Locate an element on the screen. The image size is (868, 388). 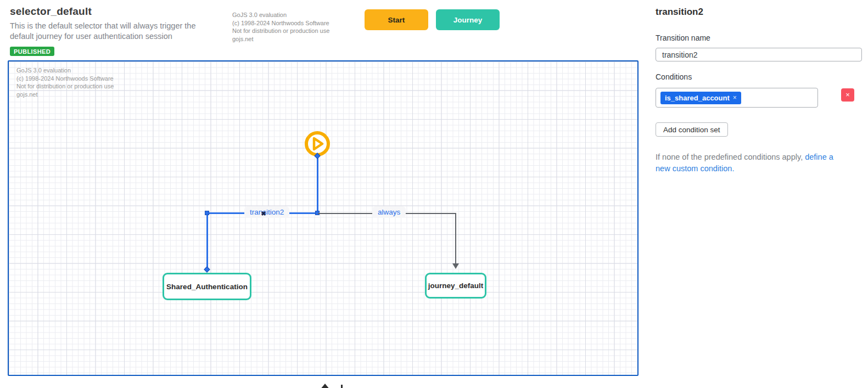
panel-title: transition2 is located at coordinates (680, 12).